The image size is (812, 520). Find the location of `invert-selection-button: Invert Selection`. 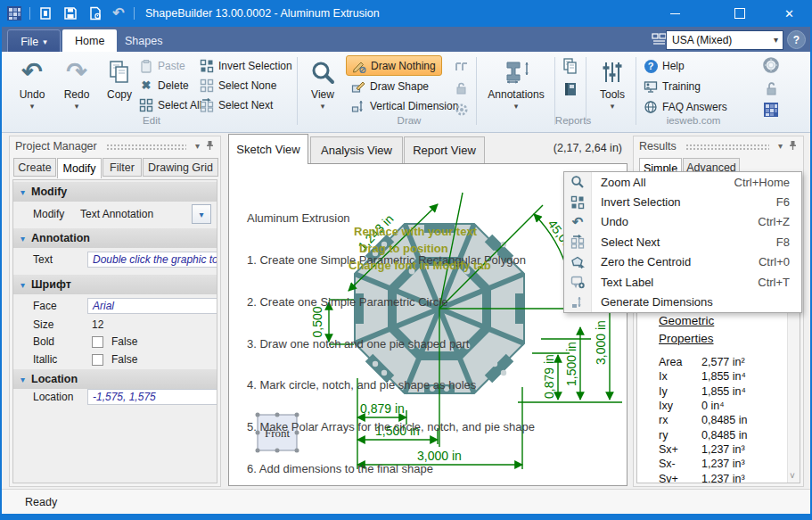

invert-selection-button: Invert Selection is located at coordinates (246, 66).